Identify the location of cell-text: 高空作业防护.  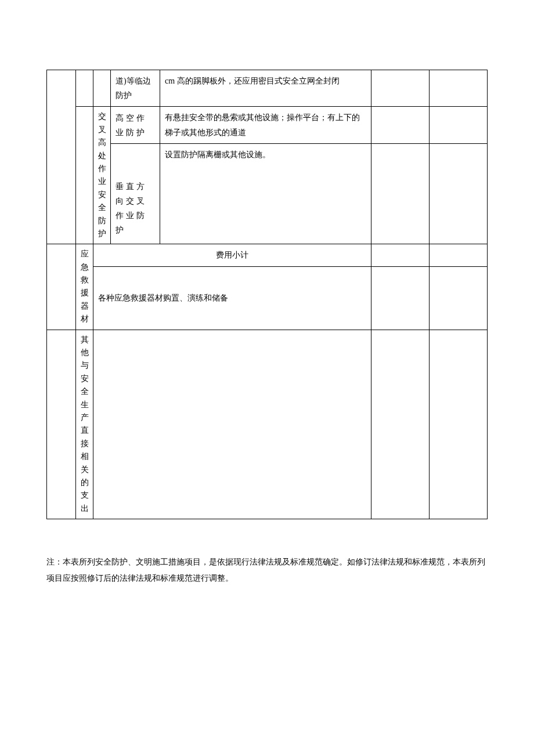
(131, 125).